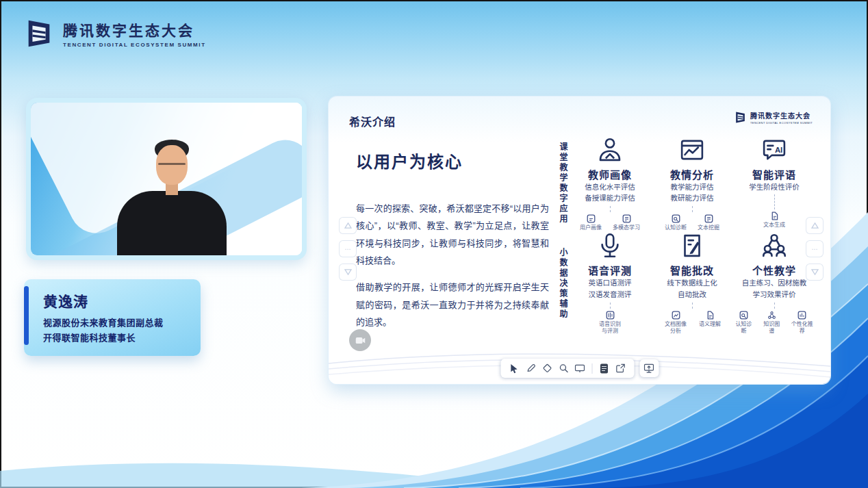 The image size is (868, 488). Describe the element at coordinates (782, 115) in the screenshot. I see `slide-logo-title: 腾讯数字生态大会` at that location.